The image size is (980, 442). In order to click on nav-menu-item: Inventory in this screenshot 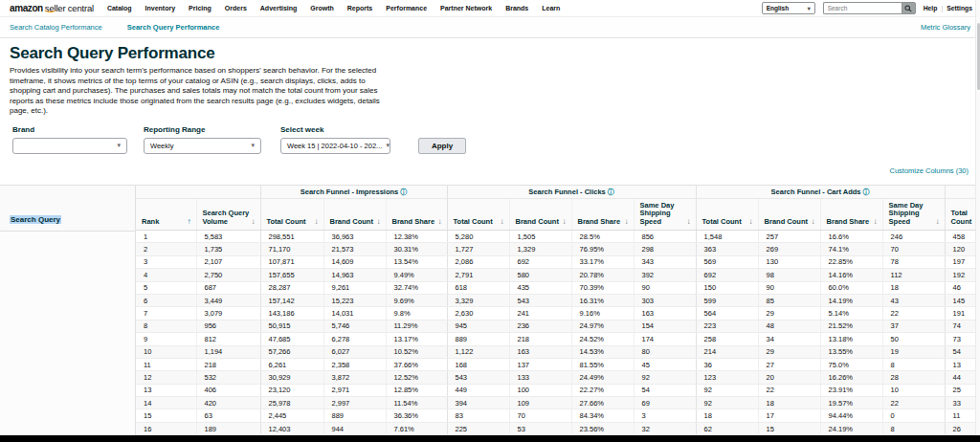, I will do `click(161, 8)`.